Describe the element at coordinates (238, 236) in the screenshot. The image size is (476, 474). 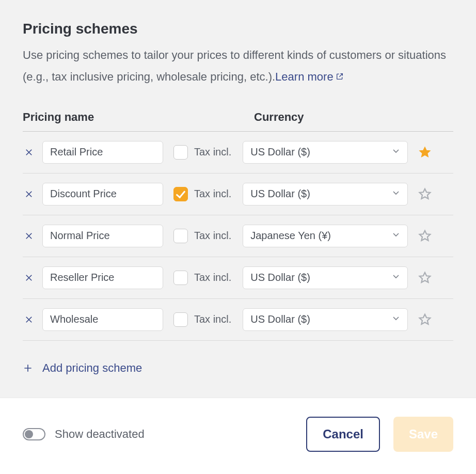
I see `table-row: Tax incl.Japanese Yen (¥)` at that location.